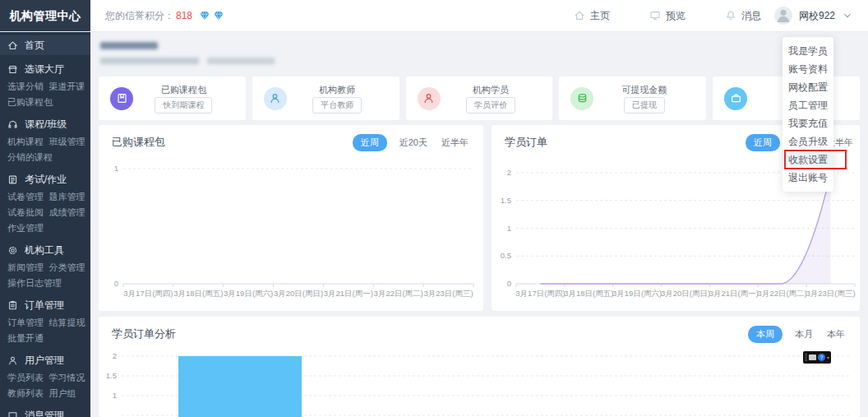 The height and width of the screenshot is (417, 868). What do you see at coordinates (808, 141) in the screenshot?
I see `user-menu-item: 会员升级` at bounding box center [808, 141].